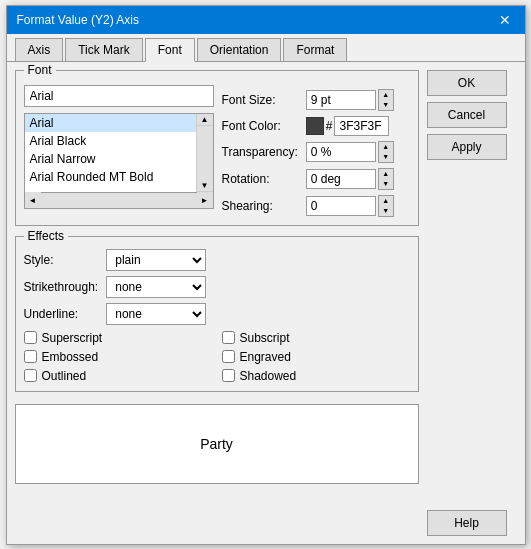 This screenshot has height=549, width=531. I want to click on font-item-arial-rounded: Arial Rounded MT Bold, so click(110, 177).